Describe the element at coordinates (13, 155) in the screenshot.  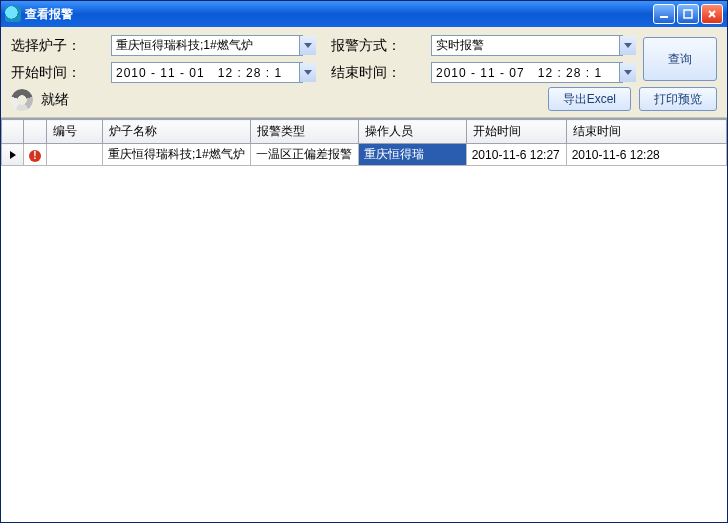
I see `row-indicator` at that location.